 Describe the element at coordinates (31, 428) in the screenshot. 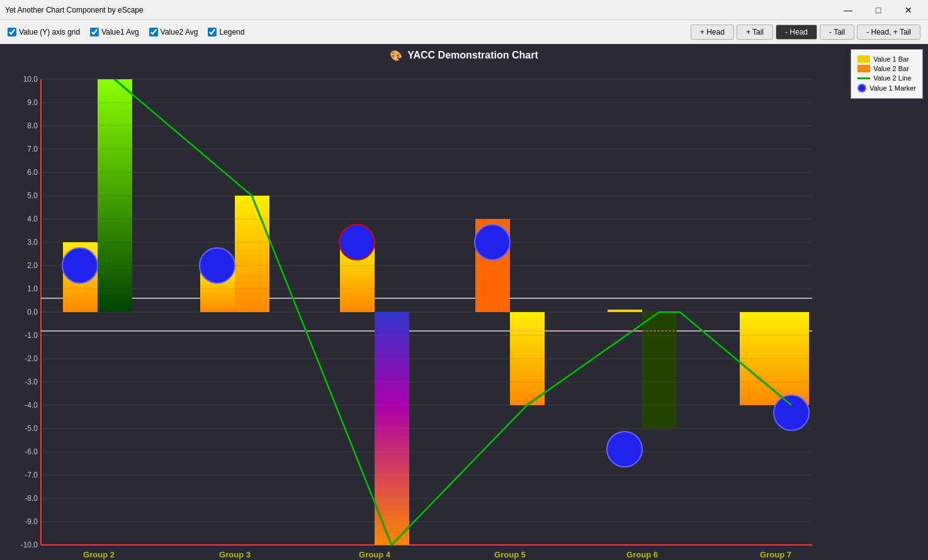

I see `svg-text: -5.0` at that location.